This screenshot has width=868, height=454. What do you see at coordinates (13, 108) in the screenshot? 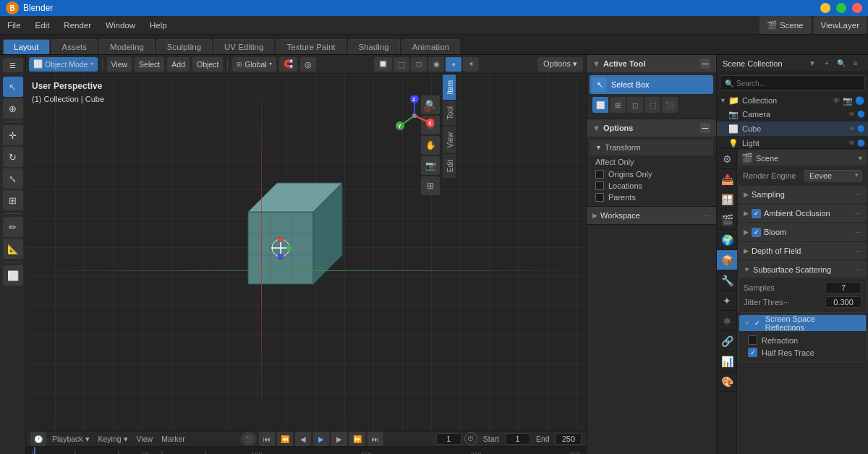
I see `tool-cursor: ⊕` at bounding box center [13, 108].